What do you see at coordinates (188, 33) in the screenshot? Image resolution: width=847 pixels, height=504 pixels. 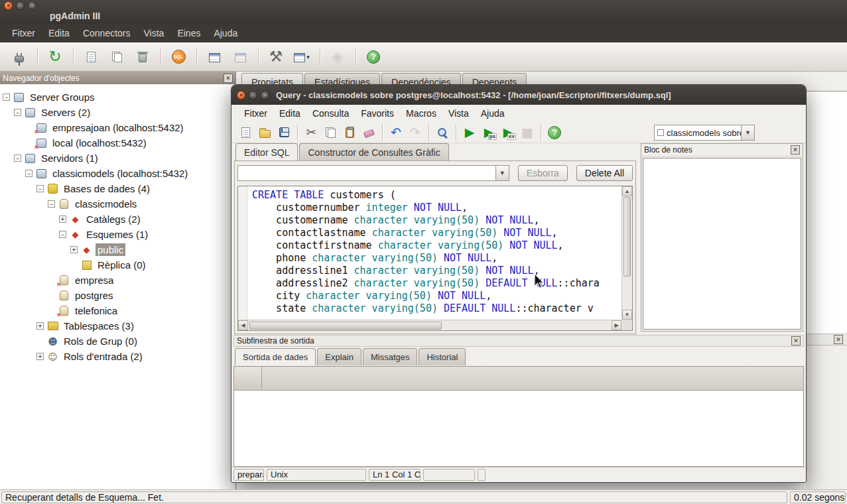 I see `menu-item: Eines` at bounding box center [188, 33].